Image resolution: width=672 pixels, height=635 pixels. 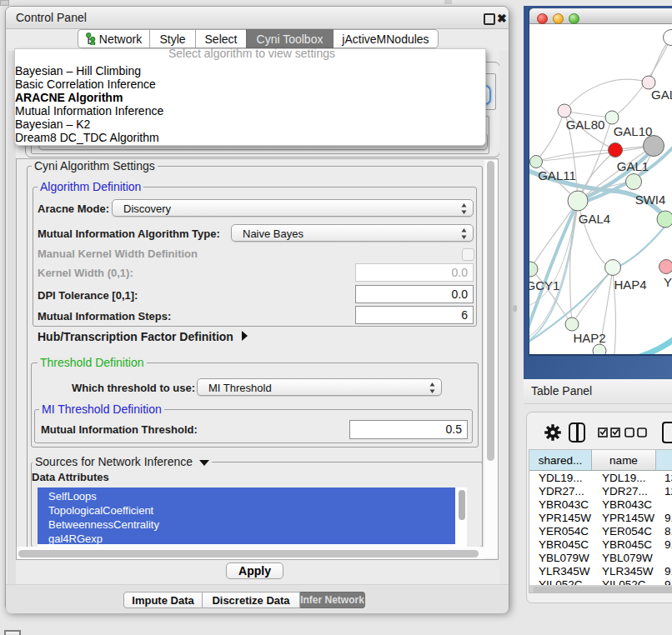 What do you see at coordinates (630, 285) in the screenshot?
I see `svg-text: HAP4` at bounding box center [630, 285].